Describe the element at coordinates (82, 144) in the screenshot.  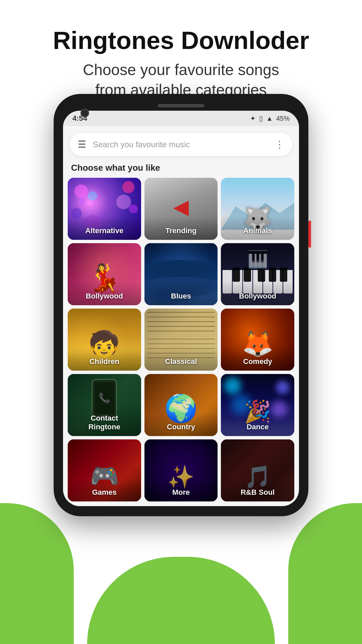
I see `menu-icon: ☰` at that location.